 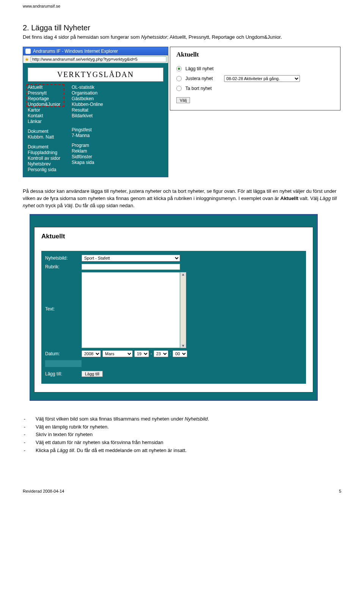 What do you see at coordinates (87, 151) in the screenshot?
I see `menu-link: Reklam` at bounding box center [87, 151].